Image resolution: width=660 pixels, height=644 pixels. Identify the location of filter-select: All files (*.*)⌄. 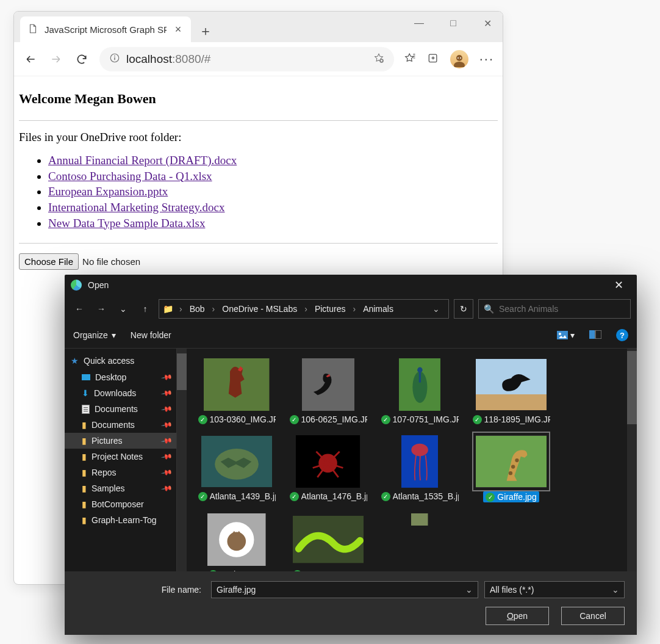
(554, 590).